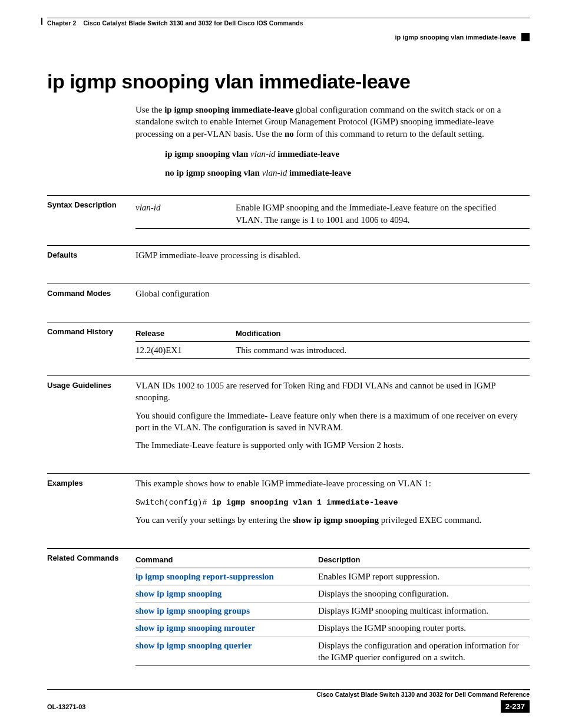 Image resolution: width=562 pixels, height=728 pixels. What do you see at coordinates (91, 255) in the screenshot?
I see `section-label: Defaults` at bounding box center [91, 255].